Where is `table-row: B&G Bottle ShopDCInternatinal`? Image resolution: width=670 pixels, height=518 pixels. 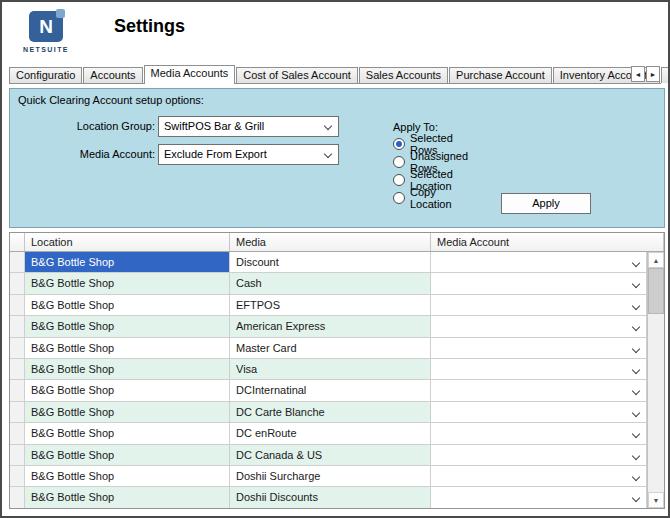
table-row: B&G Bottle ShopDCInternatinal is located at coordinates (328, 390).